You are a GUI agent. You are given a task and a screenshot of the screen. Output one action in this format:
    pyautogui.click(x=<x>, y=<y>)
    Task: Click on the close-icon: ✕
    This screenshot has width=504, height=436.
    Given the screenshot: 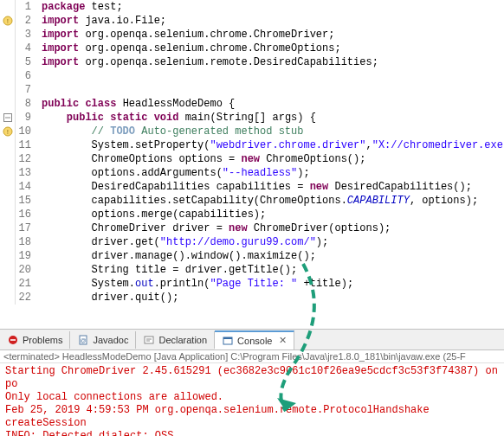 What is the action you would take?
    pyautogui.click(x=282, y=341)
    